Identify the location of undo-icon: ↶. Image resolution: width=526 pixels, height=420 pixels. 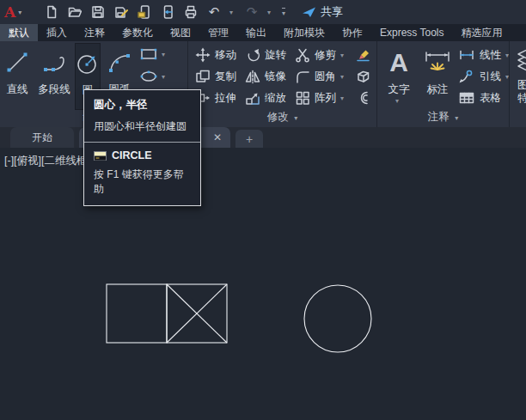
(215, 12).